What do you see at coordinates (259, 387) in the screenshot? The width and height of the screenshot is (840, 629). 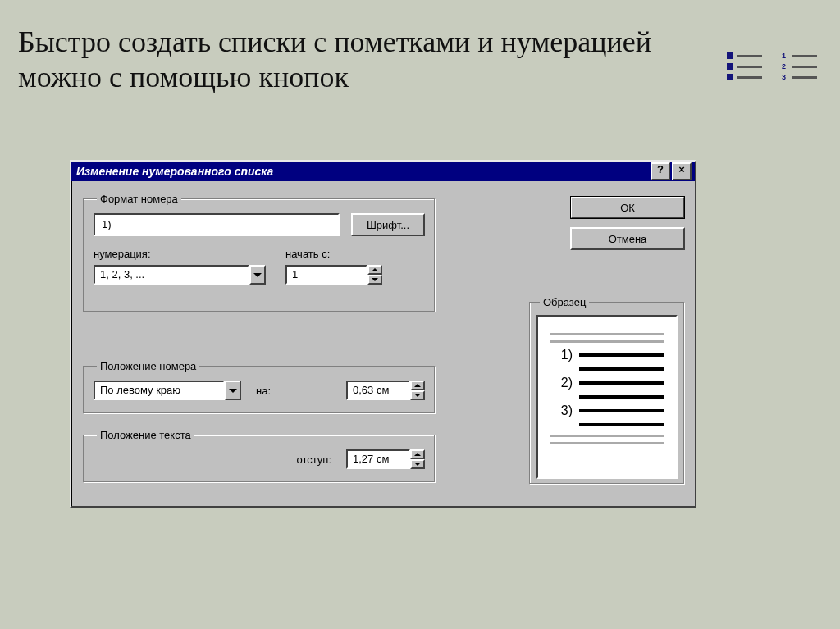 I see `group-number-position: Положение номера По левому краю на: 0,63…` at bounding box center [259, 387].